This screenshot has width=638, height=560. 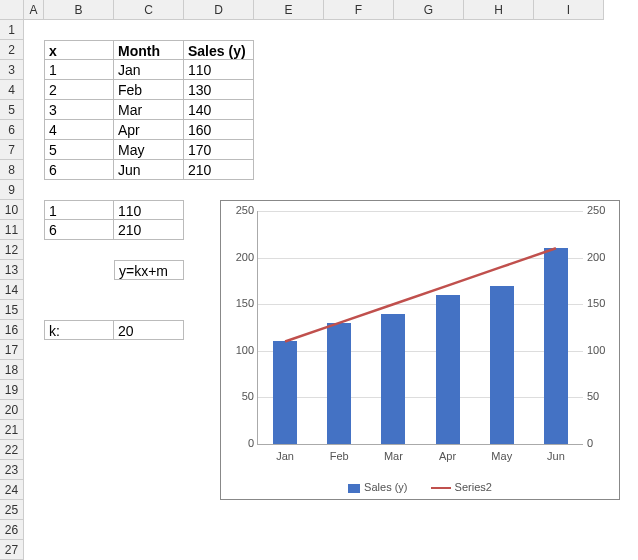 I want to click on y-axis-tick: 50, so click(x=239, y=396).